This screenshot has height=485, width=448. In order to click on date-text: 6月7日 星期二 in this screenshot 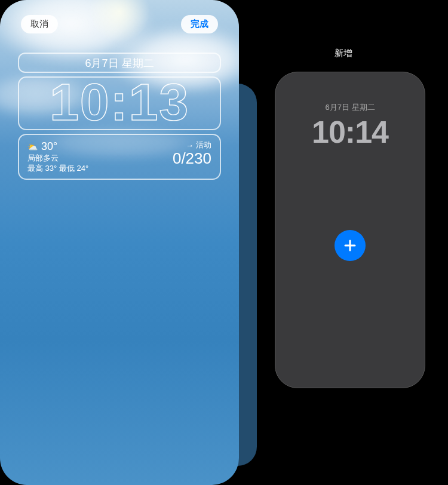, I will do `click(119, 63)`.